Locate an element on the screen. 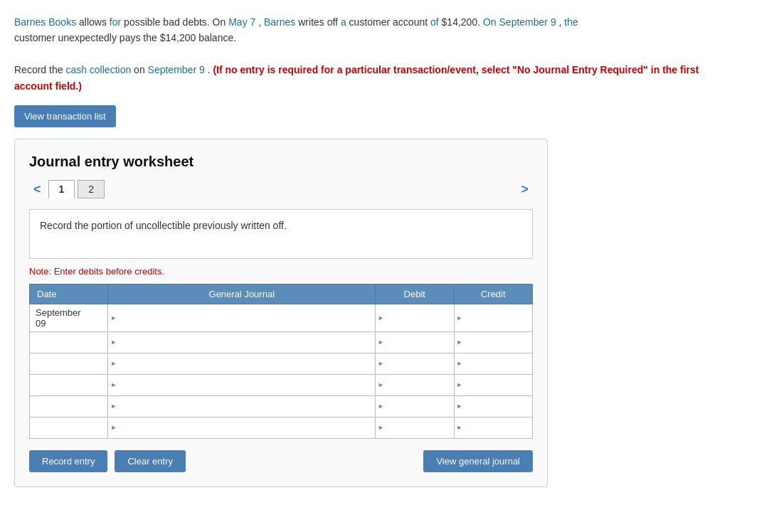 The image size is (764, 532). credit-cell-5: ► is located at coordinates (493, 406).